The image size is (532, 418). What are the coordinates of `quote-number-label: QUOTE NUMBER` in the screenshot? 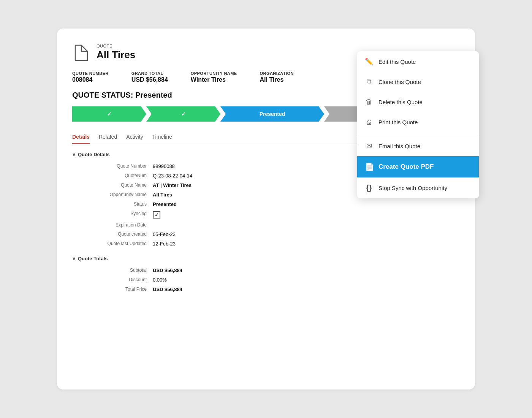 It's located at (90, 73).